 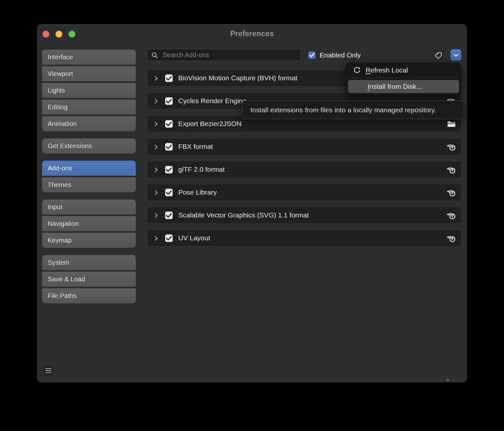 What do you see at coordinates (196, 147) in the screenshot?
I see `addon-label: FBX format` at bounding box center [196, 147].